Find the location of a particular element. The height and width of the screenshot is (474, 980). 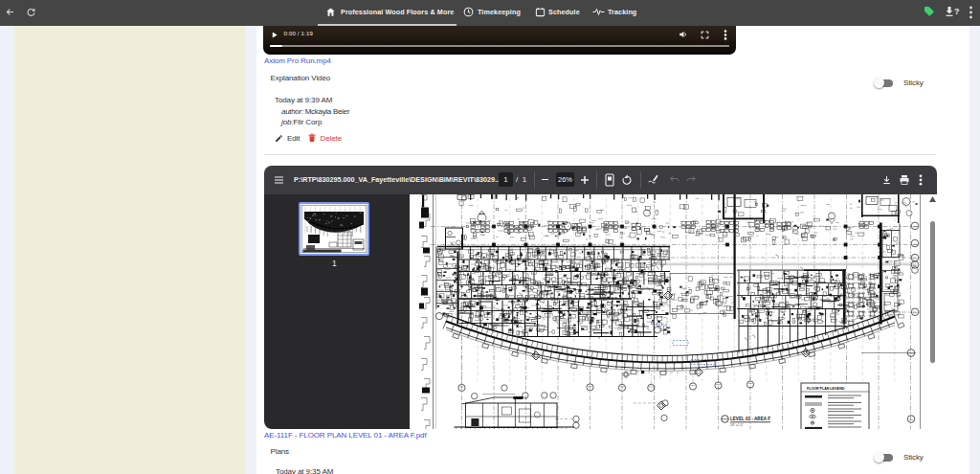

svg-text: FLOOR PLAN LEGEND is located at coordinates (826, 388).